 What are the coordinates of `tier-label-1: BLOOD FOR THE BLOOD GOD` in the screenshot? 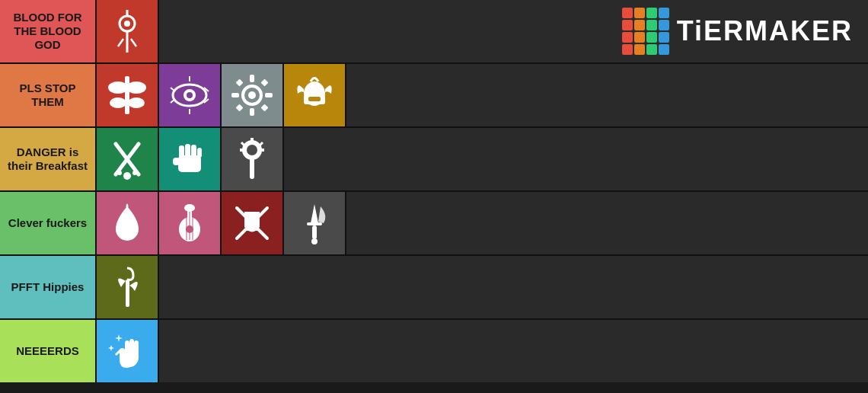 It's located at (47, 31).